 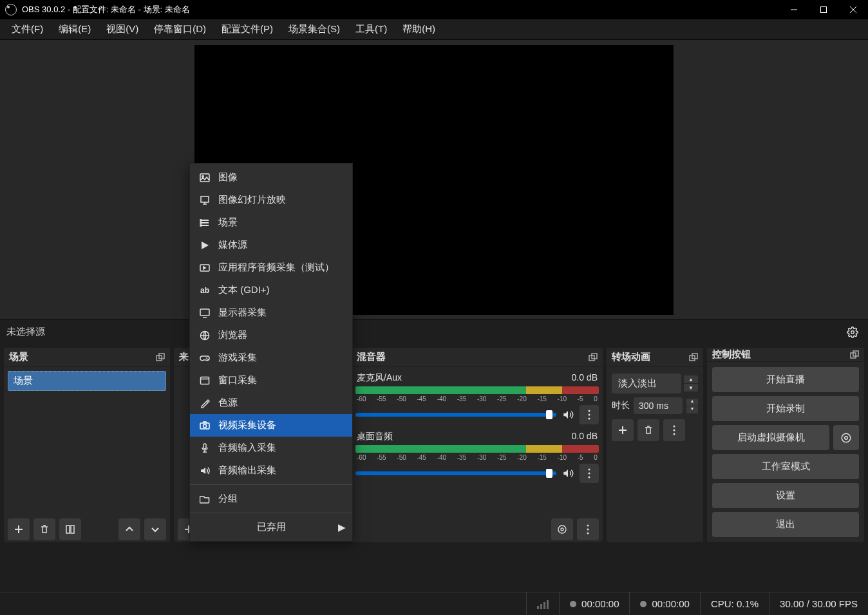 What do you see at coordinates (692, 406) in the screenshot?
I see `duration-spin: ▲▼` at bounding box center [692, 406].